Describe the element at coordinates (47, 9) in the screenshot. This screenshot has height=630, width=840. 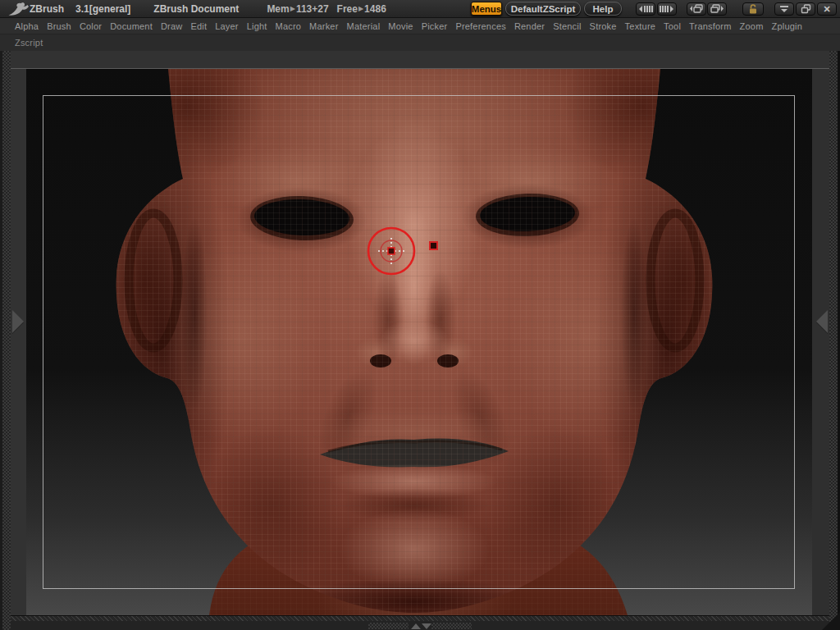
I see `app-name: ZBrush` at that location.